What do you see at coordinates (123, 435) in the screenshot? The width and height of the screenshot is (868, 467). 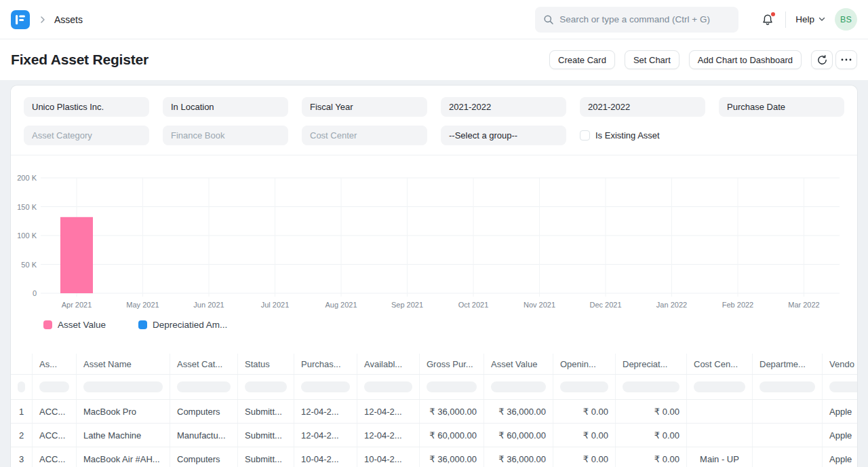 I see `table-cell: Lathe Machine` at bounding box center [123, 435].